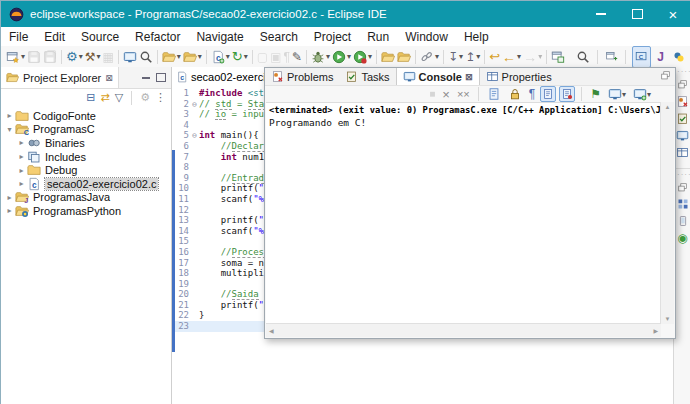 The height and width of the screenshot is (404, 690). I want to click on show-stderr-button, so click(567, 94).